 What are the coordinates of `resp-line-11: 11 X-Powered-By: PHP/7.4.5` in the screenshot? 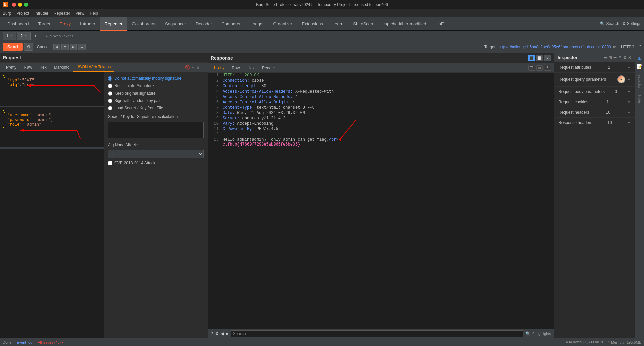 It's located at (381, 129).